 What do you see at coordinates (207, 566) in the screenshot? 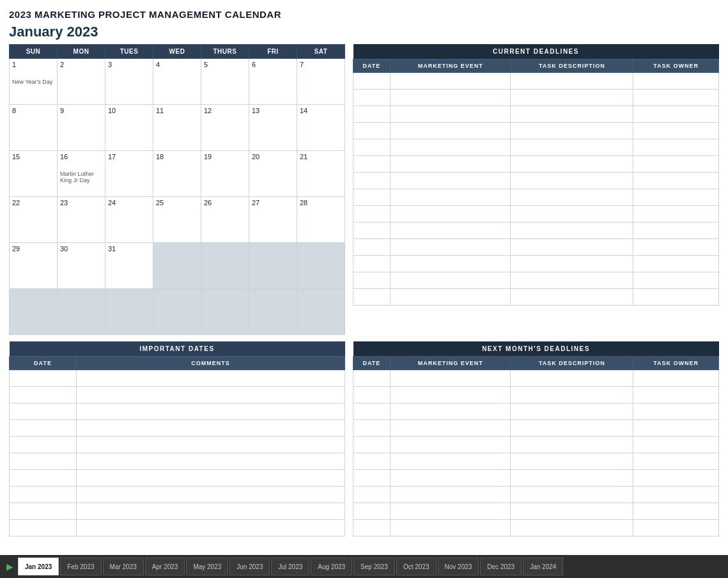
I see `tab-item: May 2023` at bounding box center [207, 566].